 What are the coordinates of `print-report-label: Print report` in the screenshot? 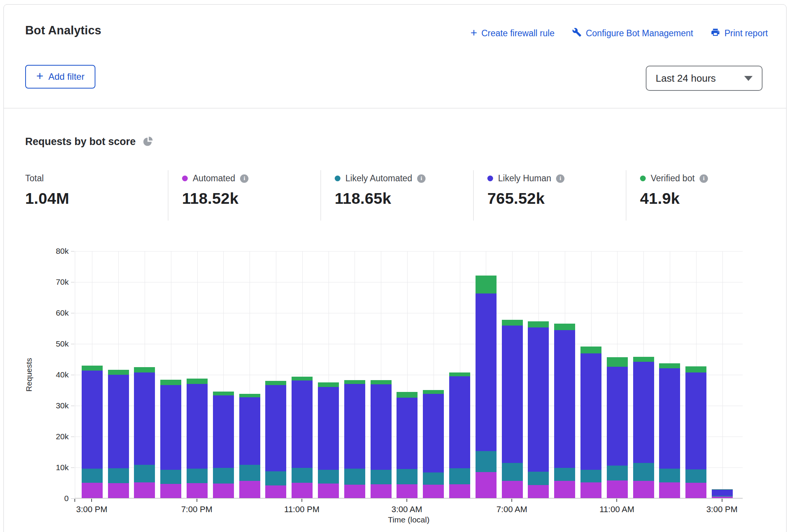 It's located at (746, 34).